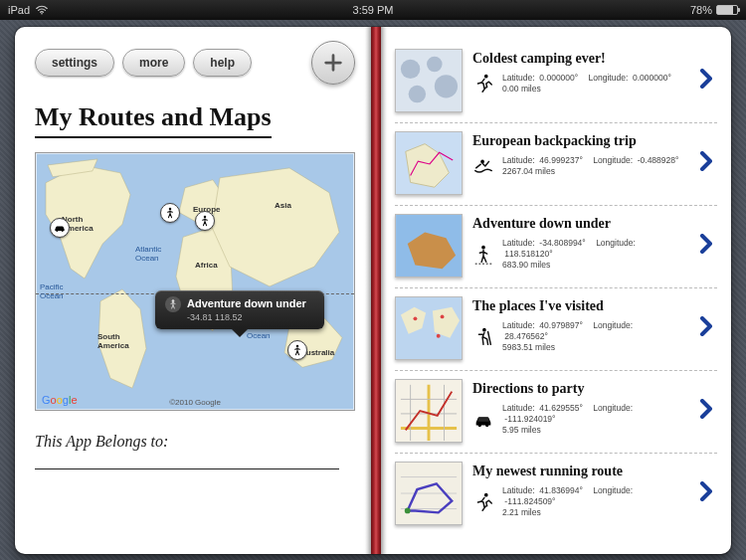  What do you see at coordinates (75, 63) in the screenshot?
I see `settings-button: settings` at bounding box center [75, 63].